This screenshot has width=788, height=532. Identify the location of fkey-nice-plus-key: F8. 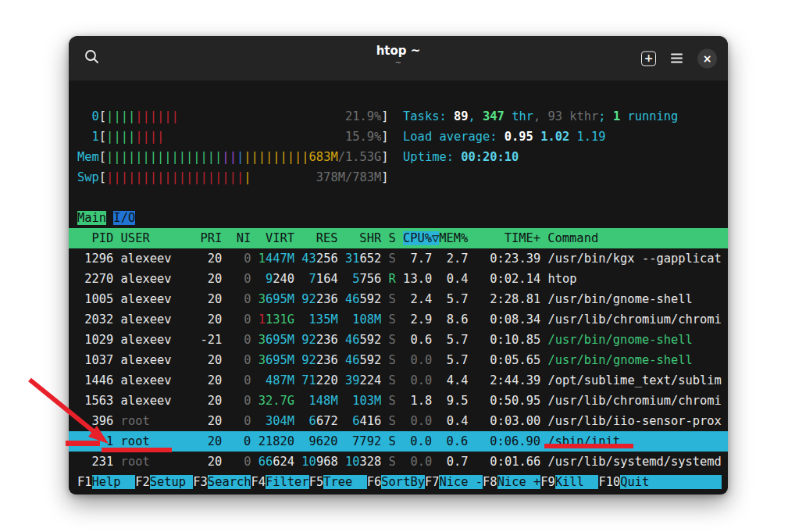
(490, 482).